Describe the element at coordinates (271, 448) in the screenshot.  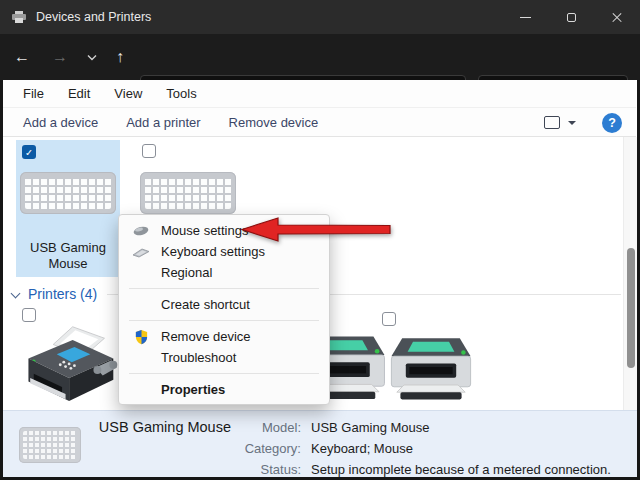
I see `details-category-label: Category:` at that location.